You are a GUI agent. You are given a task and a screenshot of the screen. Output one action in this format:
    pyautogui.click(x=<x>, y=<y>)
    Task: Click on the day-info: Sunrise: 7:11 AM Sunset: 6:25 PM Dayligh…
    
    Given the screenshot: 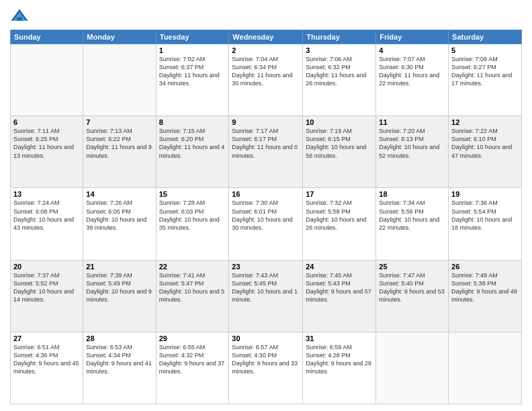 What is the action you would take?
    pyautogui.click(x=47, y=144)
    